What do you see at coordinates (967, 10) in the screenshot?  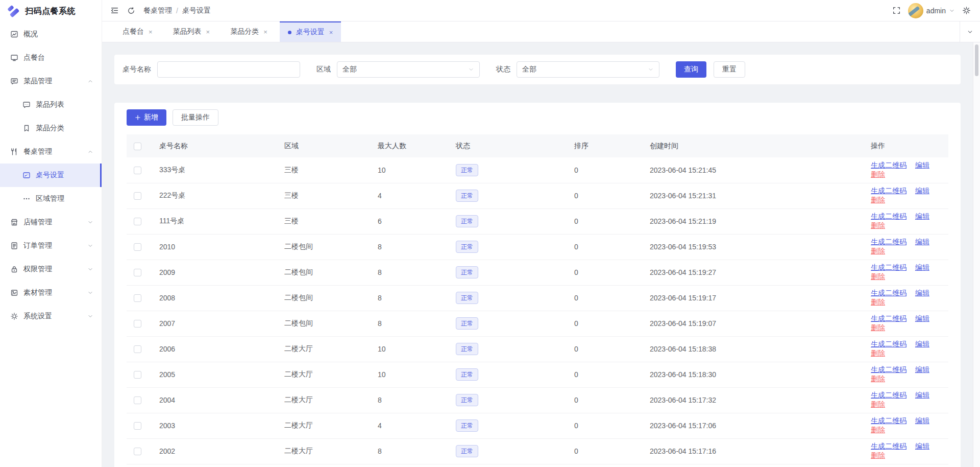 I see `settings-button` at bounding box center [967, 10].